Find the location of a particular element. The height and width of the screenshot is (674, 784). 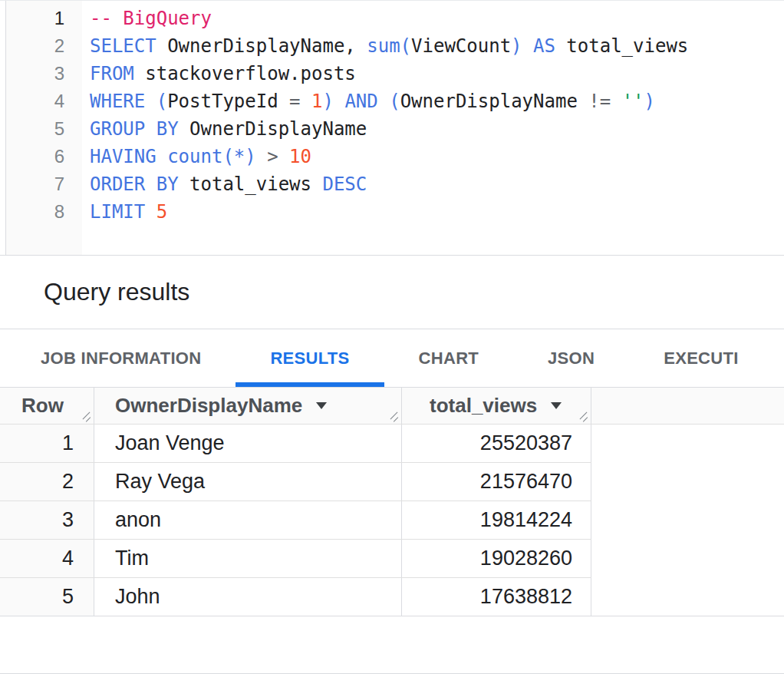

tab-execution-details: EXECUTI is located at coordinates (701, 358).